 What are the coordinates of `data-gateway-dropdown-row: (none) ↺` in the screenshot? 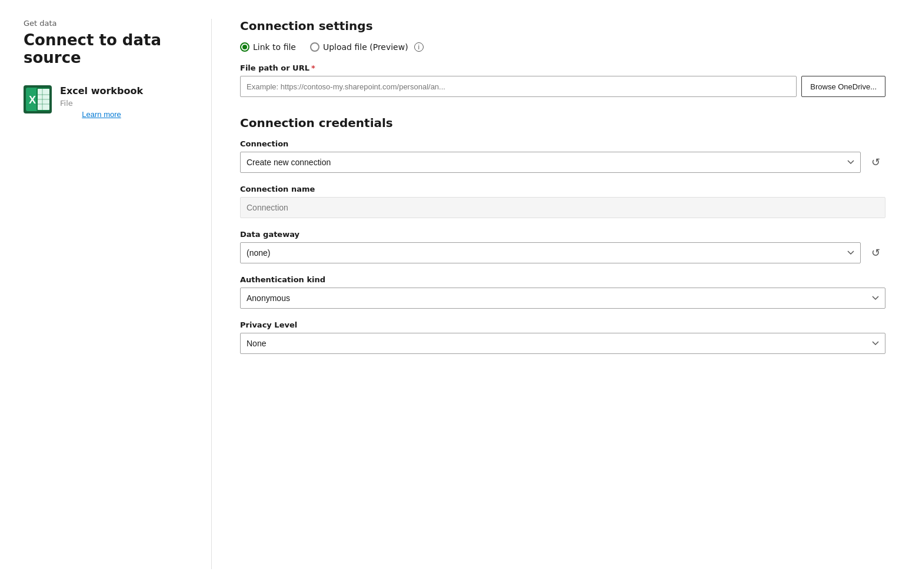 It's located at (562, 253).